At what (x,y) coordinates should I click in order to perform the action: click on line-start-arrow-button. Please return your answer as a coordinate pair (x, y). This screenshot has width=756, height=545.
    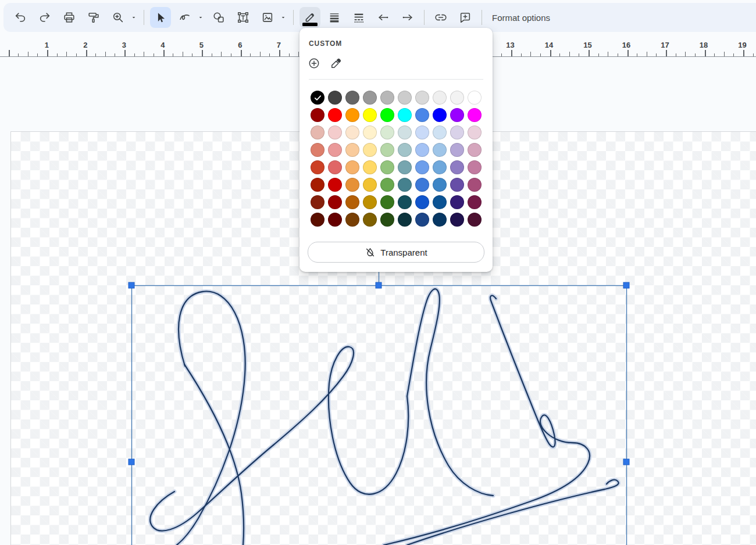
    Looking at the image, I should click on (383, 17).